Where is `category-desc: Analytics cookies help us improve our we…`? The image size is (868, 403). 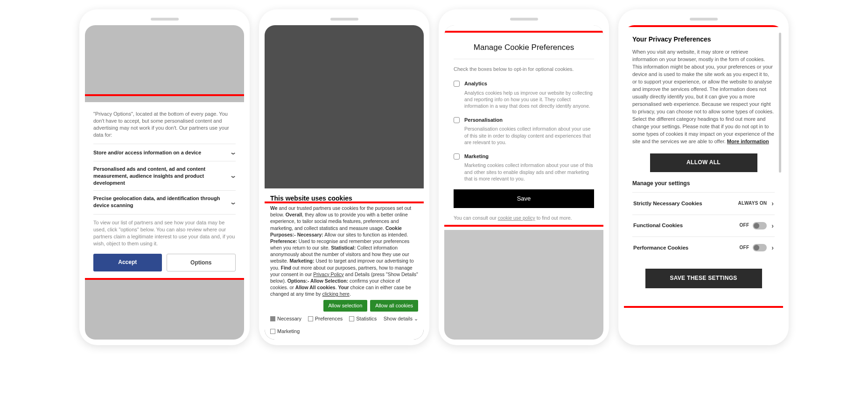 category-desc: Analytics cookies help us improve our we… is located at coordinates (529, 100).